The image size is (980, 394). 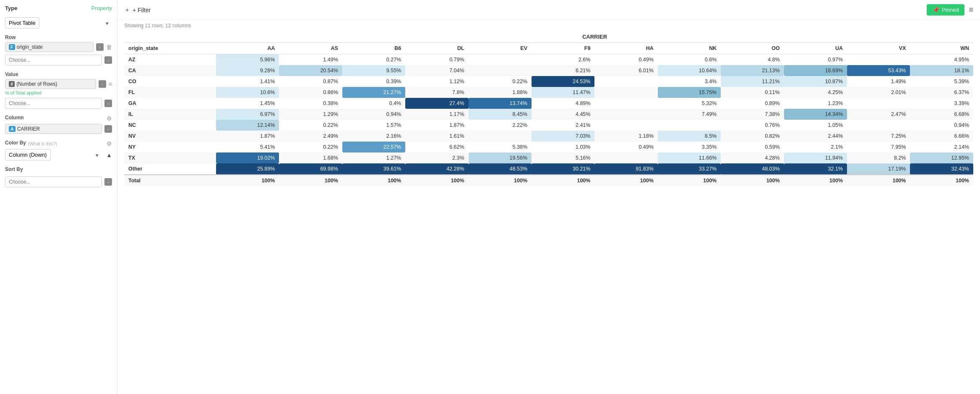 I want to click on value-drag-button: ≡, so click(x=110, y=84).